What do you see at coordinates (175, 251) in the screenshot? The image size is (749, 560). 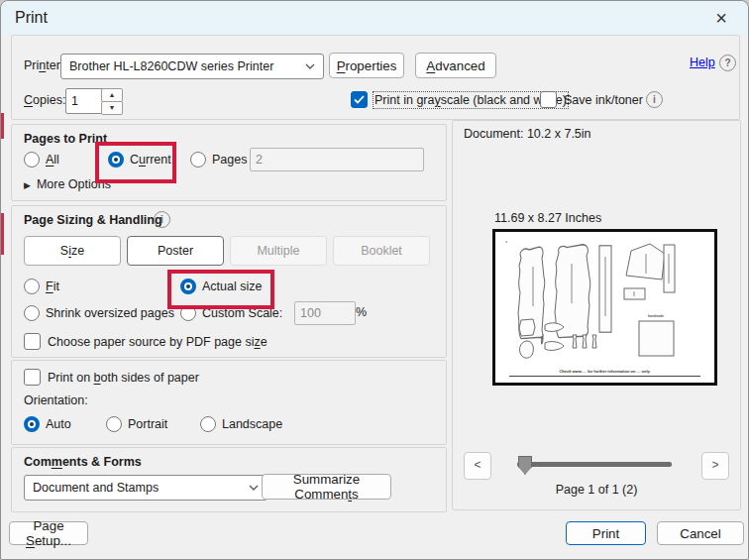 I see `poster-tab-button: Poster` at bounding box center [175, 251].